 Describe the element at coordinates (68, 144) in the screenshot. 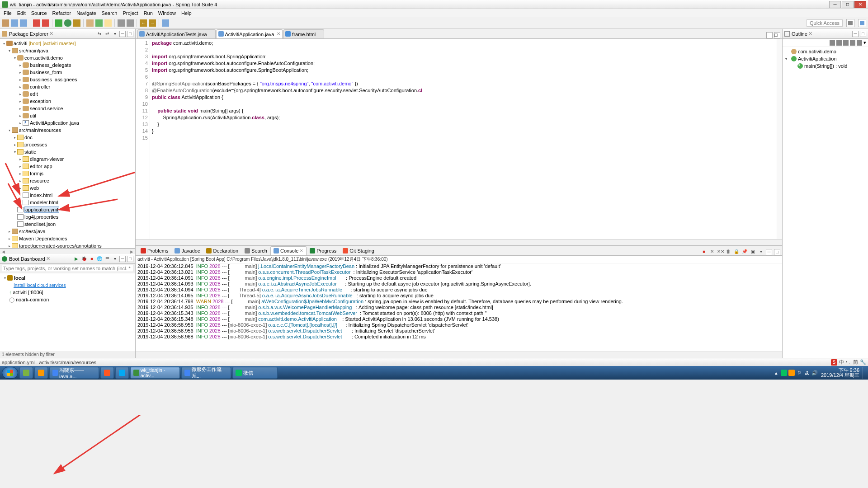

I see `package-explorer-tree: ▾activiti [boot] [activiti master]▾src/m…` at that location.